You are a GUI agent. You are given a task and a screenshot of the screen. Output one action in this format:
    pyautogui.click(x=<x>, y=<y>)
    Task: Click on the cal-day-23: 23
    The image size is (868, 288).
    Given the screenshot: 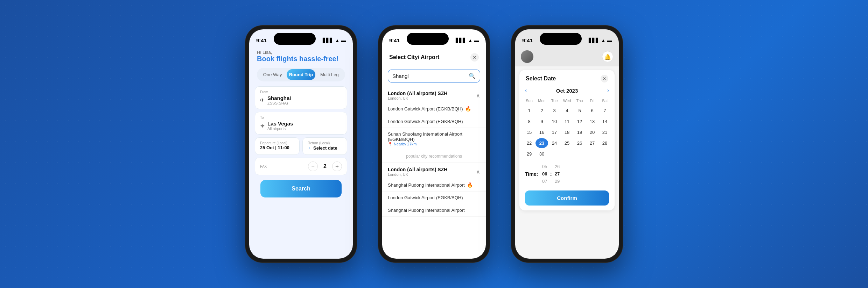 What is the action you would take?
    pyautogui.click(x=542, y=143)
    